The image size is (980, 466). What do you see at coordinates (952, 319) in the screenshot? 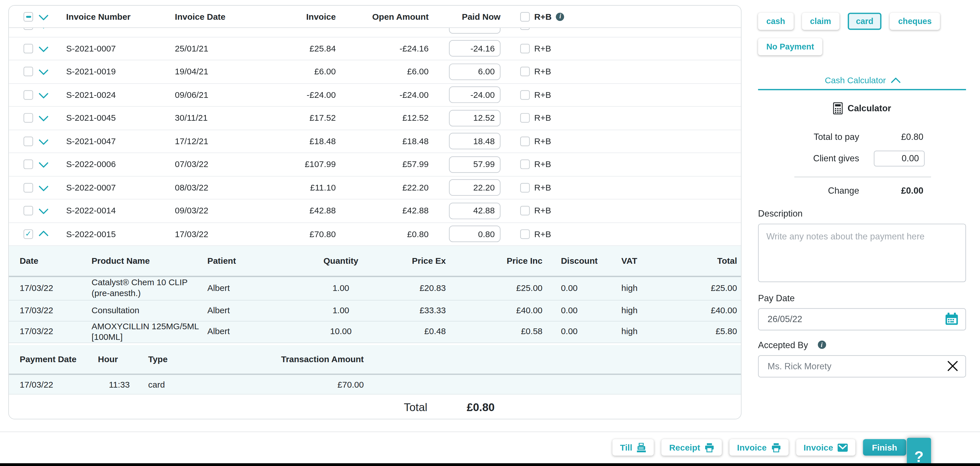
I see `calendar-icon` at bounding box center [952, 319].